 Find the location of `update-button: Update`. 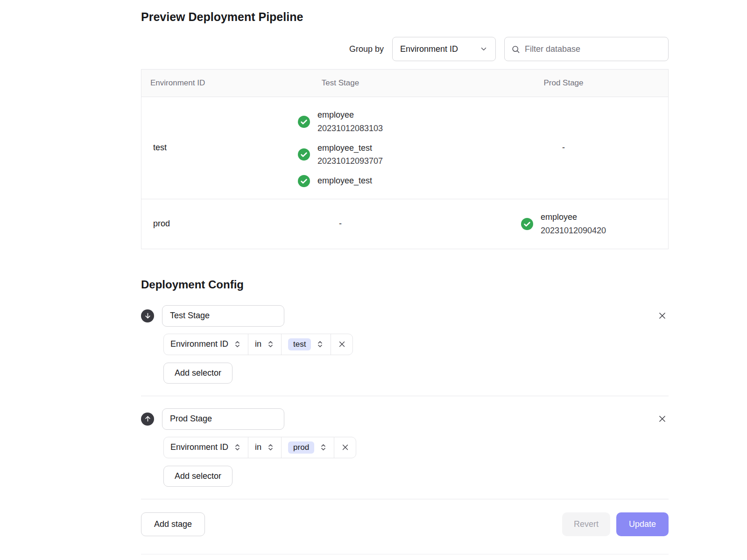

update-button: Update is located at coordinates (642, 525).